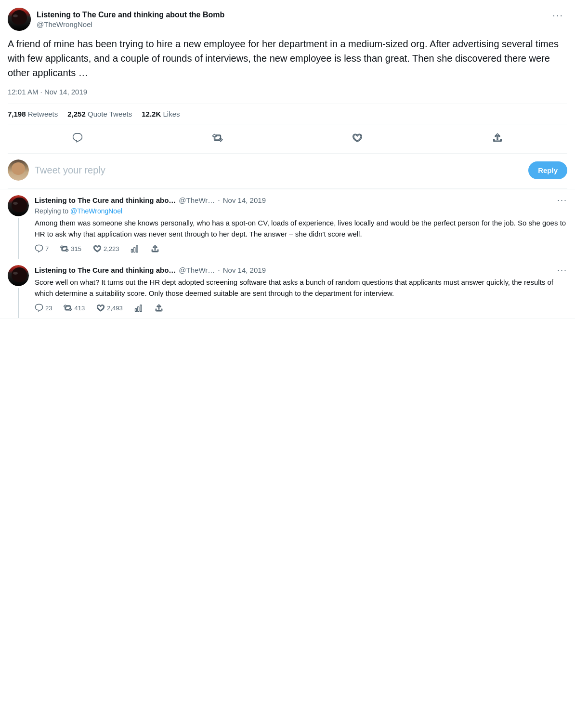  I want to click on like-icon, so click(357, 138).